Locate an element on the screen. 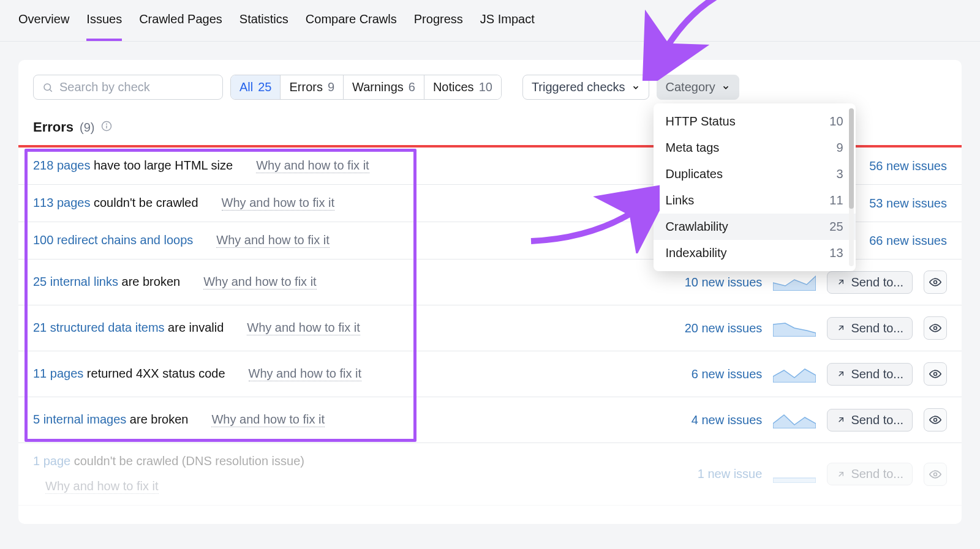  new-issues-link: 1 new issue is located at coordinates (710, 474).